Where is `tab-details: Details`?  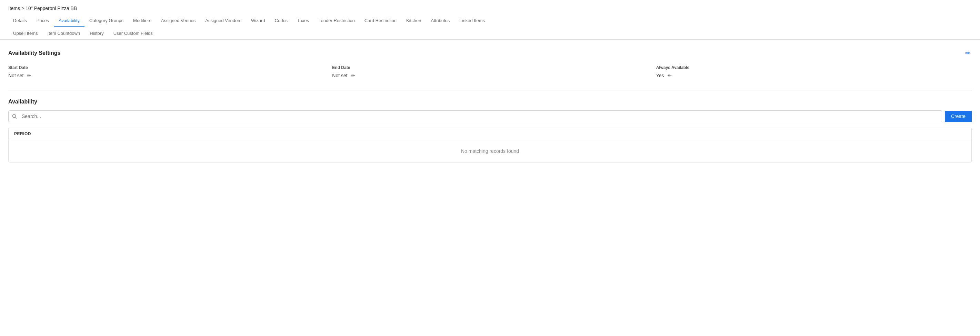
tab-details: Details is located at coordinates (20, 21).